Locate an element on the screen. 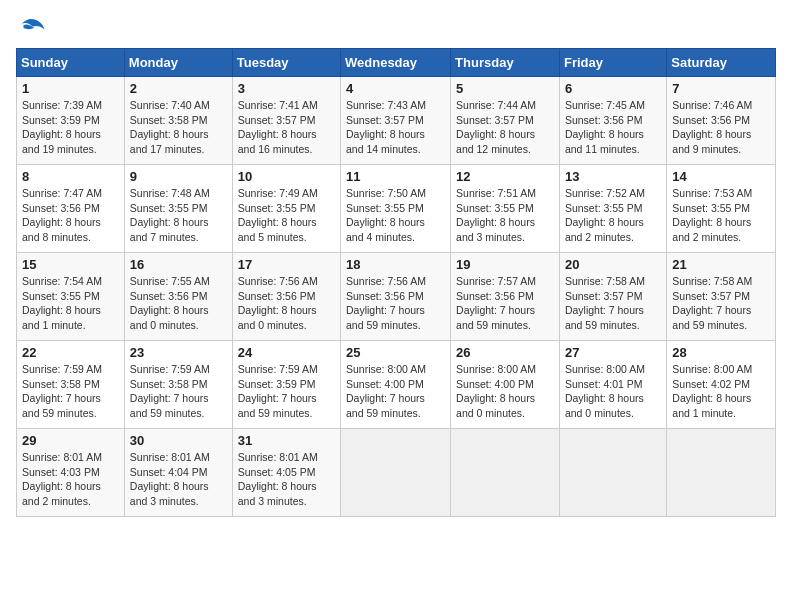  cell-info: Sunrise: 8:00 AMSunset: 4:02 PMDaylight:… is located at coordinates (721, 392).